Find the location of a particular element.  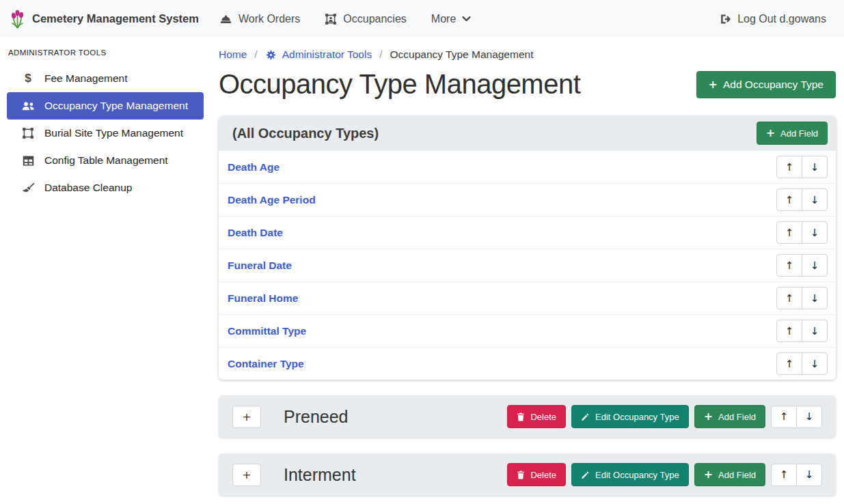

sidebar-item-label: Config Table Management is located at coordinates (107, 160).